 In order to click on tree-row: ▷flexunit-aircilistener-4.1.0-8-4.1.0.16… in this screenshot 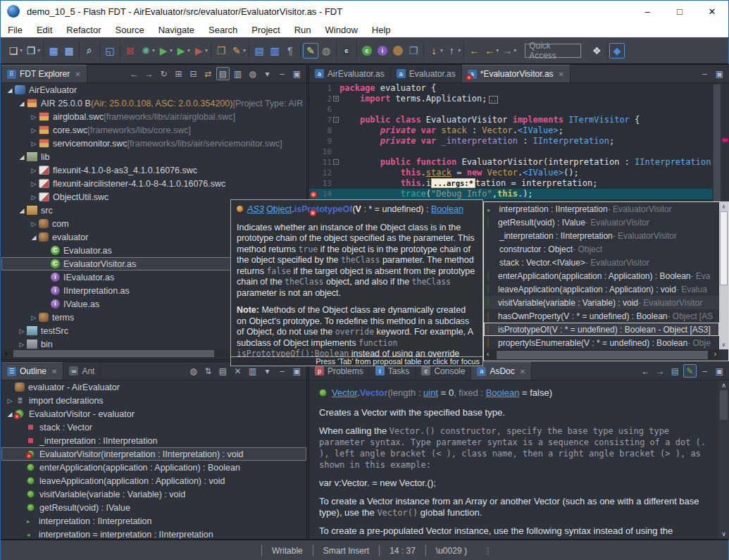, I will do `click(154, 183)`.